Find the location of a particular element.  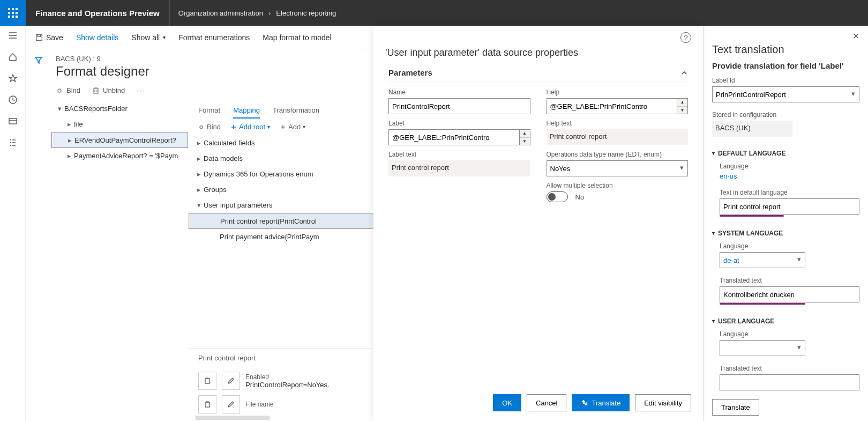

unbind-button: Unbind is located at coordinates (108, 90).